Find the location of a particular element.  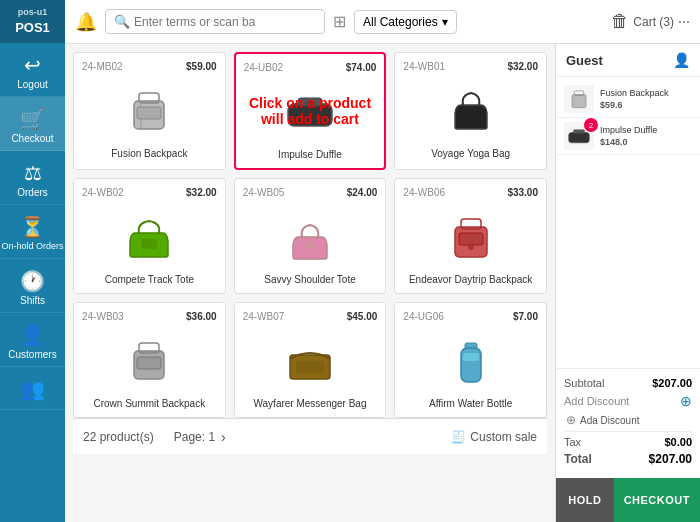

product-card-impulse-duffle: 24-UB02 $74.00 Impulse Duffle is located at coordinates (310, 111).